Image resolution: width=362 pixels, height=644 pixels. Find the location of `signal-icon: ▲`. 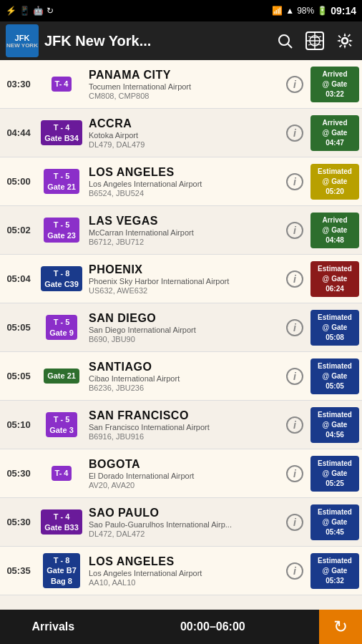

signal-icon: ▲ is located at coordinates (290, 11).